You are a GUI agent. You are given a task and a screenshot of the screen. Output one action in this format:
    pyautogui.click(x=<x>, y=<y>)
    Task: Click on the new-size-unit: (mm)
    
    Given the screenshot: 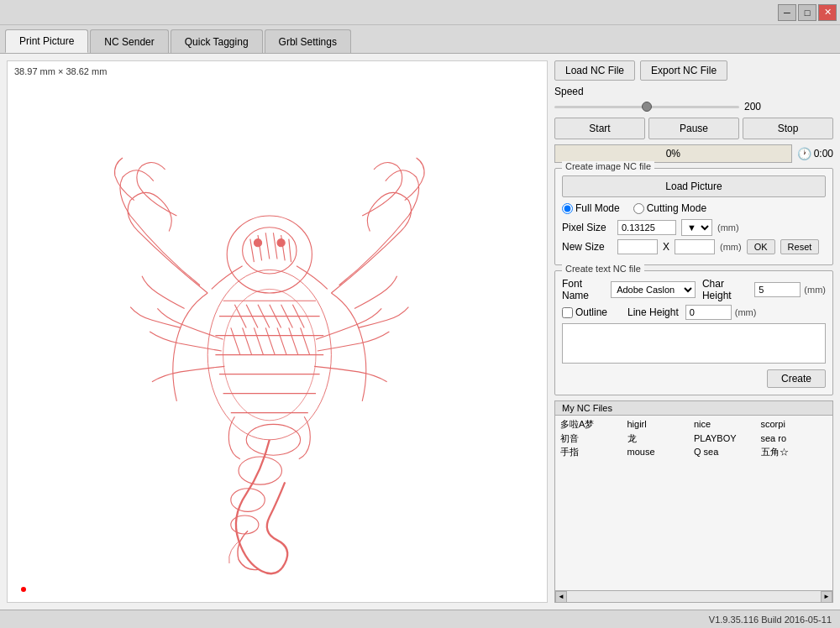 What is the action you would take?
    pyautogui.click(x=731, y=247)
    